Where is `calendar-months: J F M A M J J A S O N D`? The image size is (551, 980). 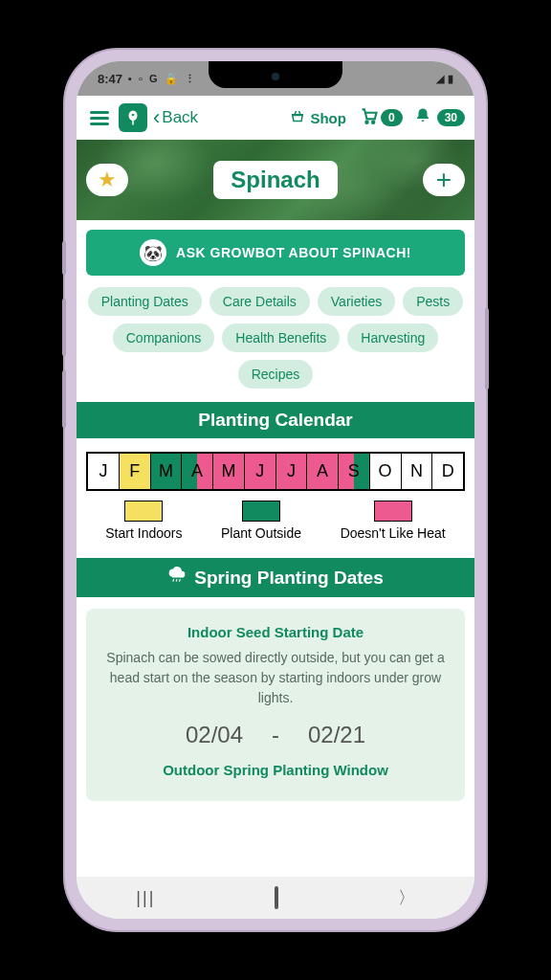
calendar-months: J F M A M J J A S O N D is located at coordinates (276, 471).